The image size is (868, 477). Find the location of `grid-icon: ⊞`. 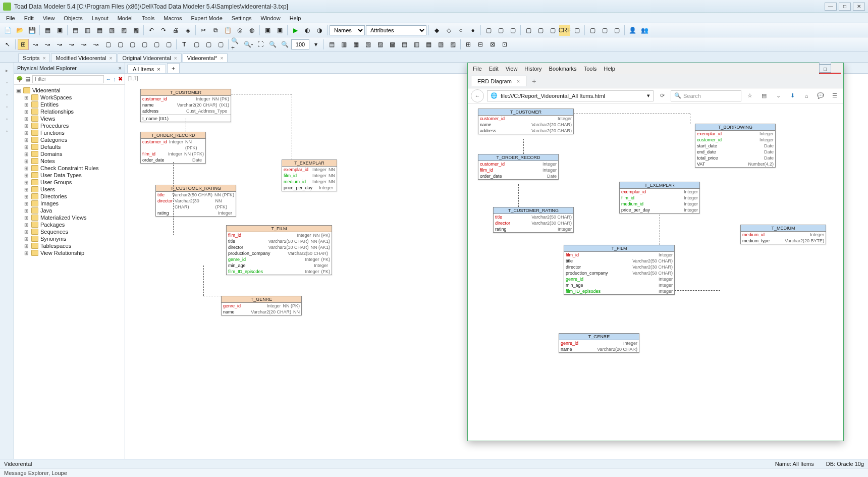

grid-icon: ⊞ is located at coordinates (468, 44).